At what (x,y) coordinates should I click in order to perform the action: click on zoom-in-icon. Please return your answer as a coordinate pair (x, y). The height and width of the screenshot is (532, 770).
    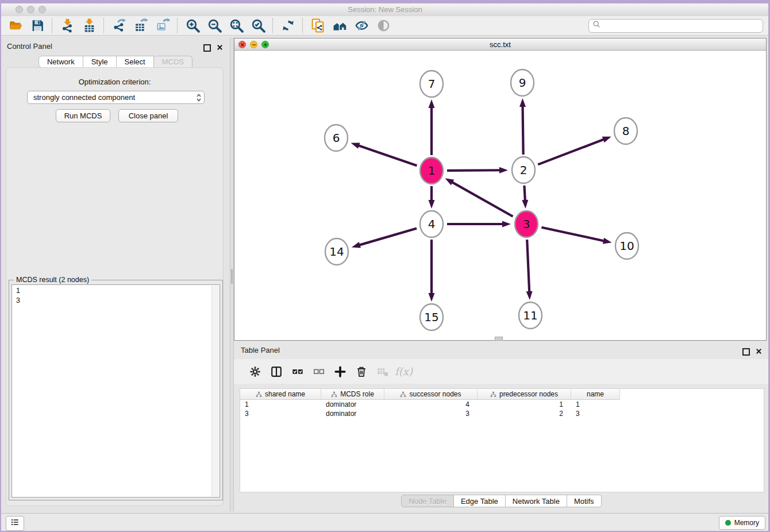
    Looking at the image, I should click on (192, 26).